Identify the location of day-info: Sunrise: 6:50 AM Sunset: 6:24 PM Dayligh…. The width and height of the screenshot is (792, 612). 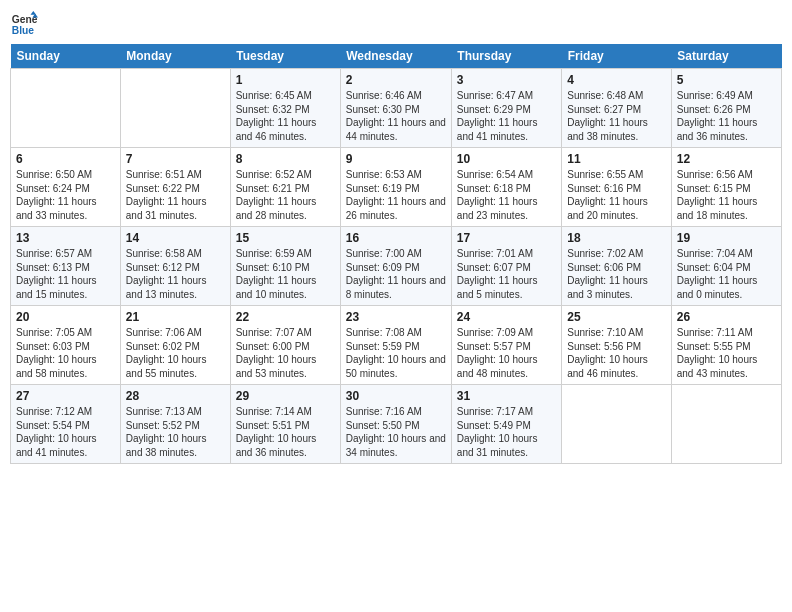
(66, 195).